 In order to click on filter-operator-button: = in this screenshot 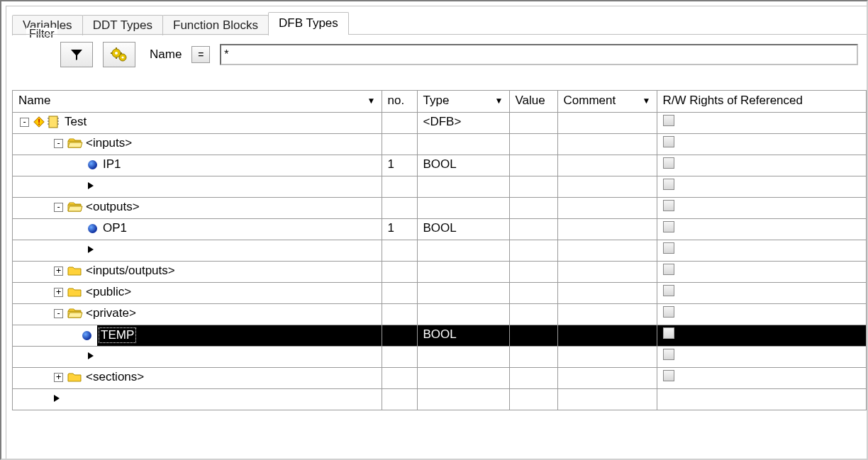, I will do `click(201, 55)`.